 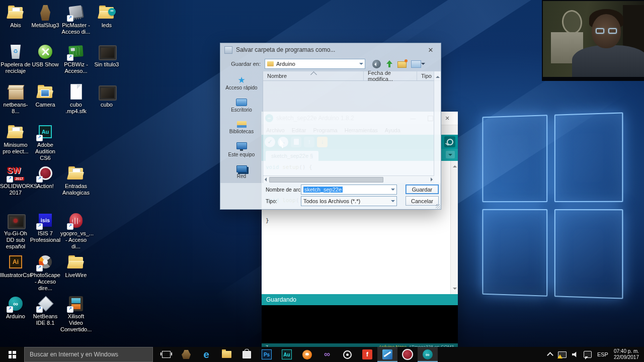 I want to click on sidebar-item-bibliotecas: Bibliotecas, so click(x=242, y=128).